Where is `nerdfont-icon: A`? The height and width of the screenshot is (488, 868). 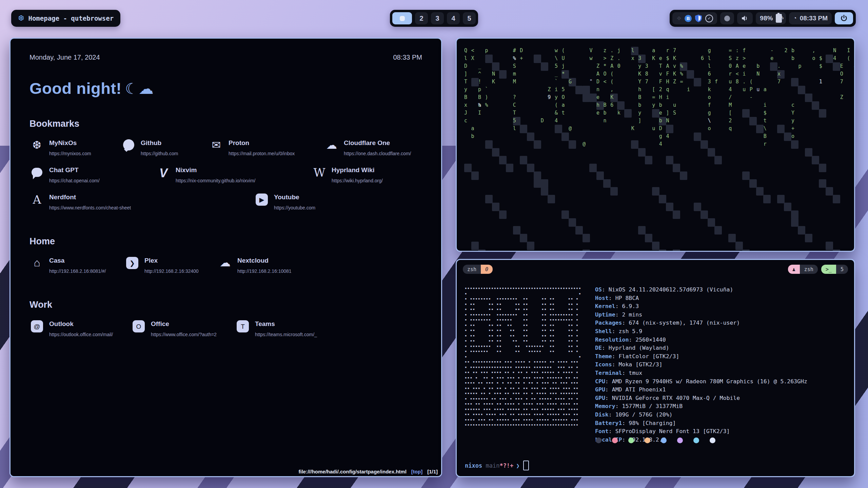 nerdfont-icon: A is located at coordinates (37, 200).